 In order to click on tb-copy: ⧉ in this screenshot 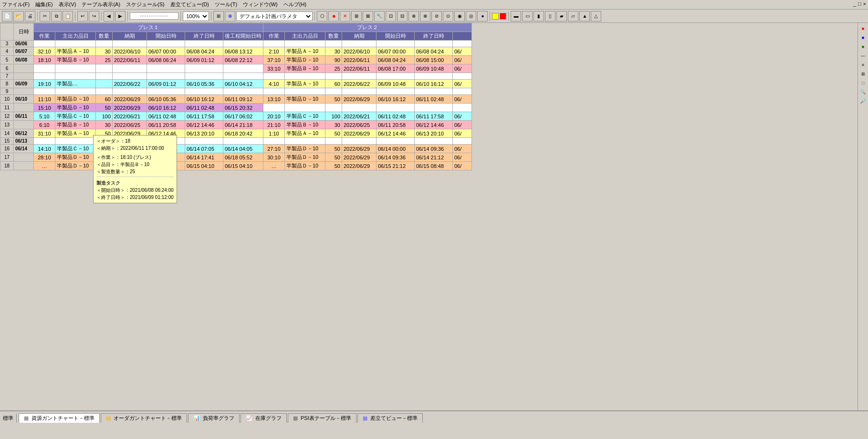, I will do `click(56, 16)`.